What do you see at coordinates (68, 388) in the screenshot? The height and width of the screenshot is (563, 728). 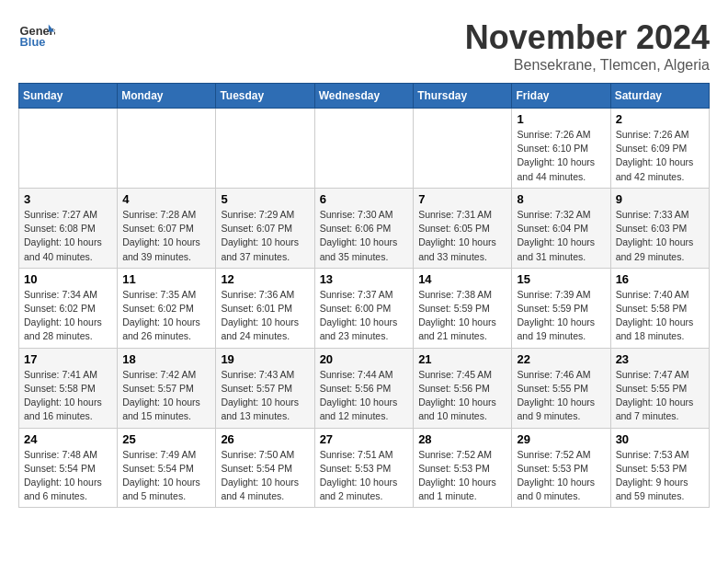 I see `calendar-cell: 17Sunrise: 7:41 AMSunset: 5:58 PMDayligh…` at bounding box center [68, 388].